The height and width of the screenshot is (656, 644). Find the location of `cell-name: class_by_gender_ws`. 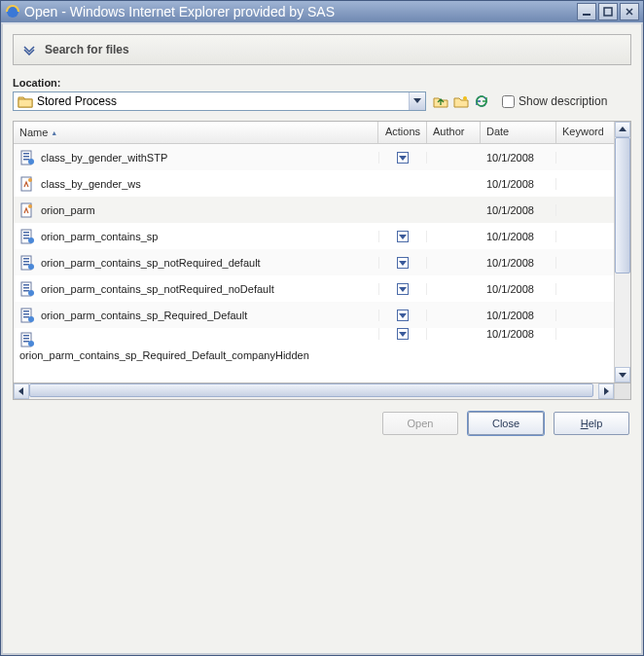

cell-name: class_by_gender_ws is located at coordinates (197, 184).